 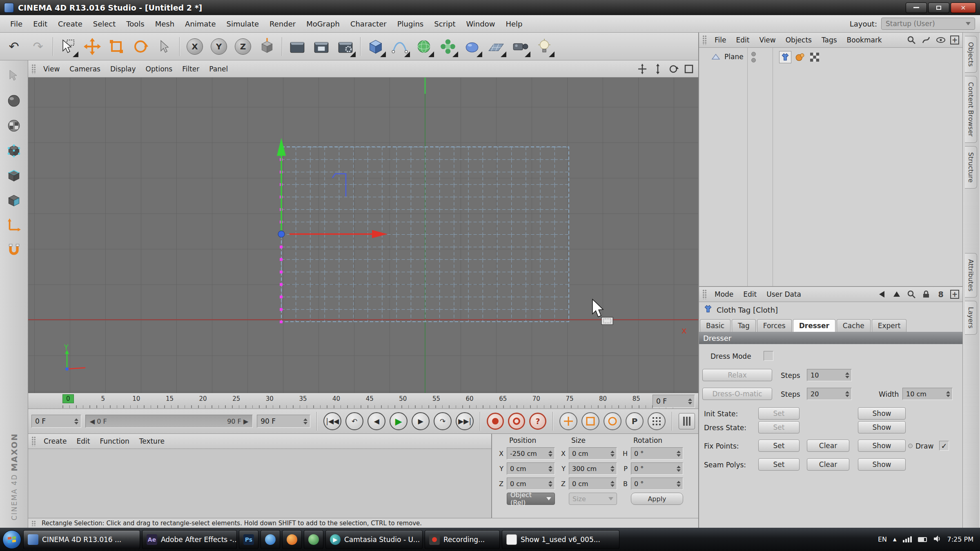 I want to click on eye-icon, so click(x=941, y=40).